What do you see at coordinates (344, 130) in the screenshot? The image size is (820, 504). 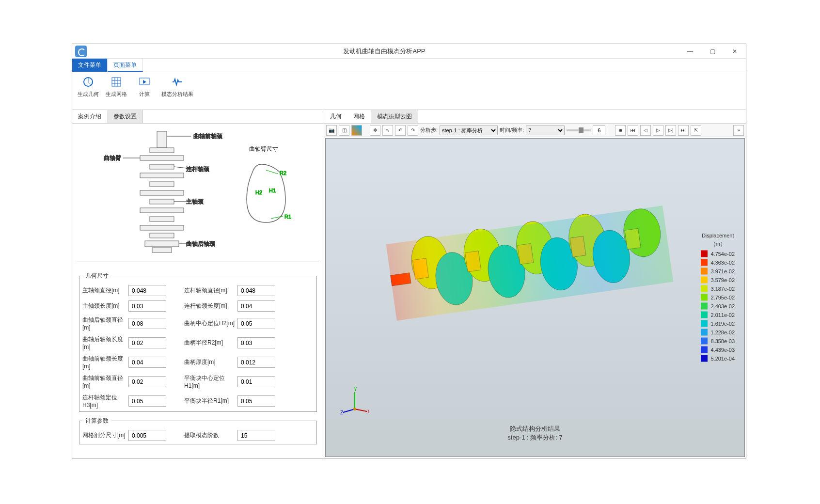 I see `view-cube-icon: ◫` at bounding box center [344, 130].